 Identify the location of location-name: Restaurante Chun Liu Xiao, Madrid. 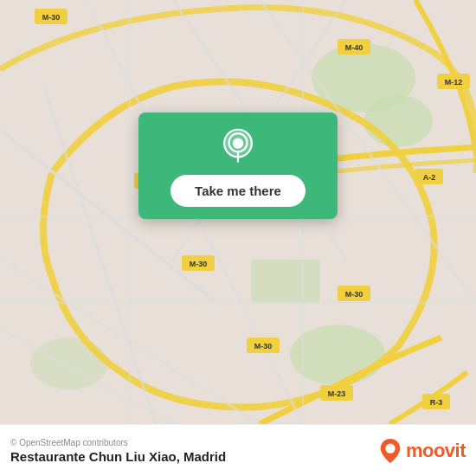
(118, 457).